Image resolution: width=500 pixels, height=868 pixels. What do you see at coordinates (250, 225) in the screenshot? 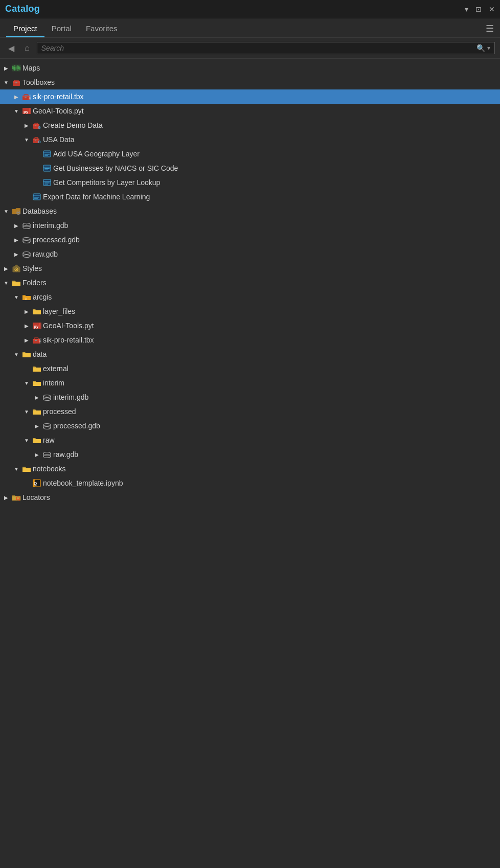
I see `tree-item-interim-gdb: ⌂interim.gdb` at bounding box center [250, 225].